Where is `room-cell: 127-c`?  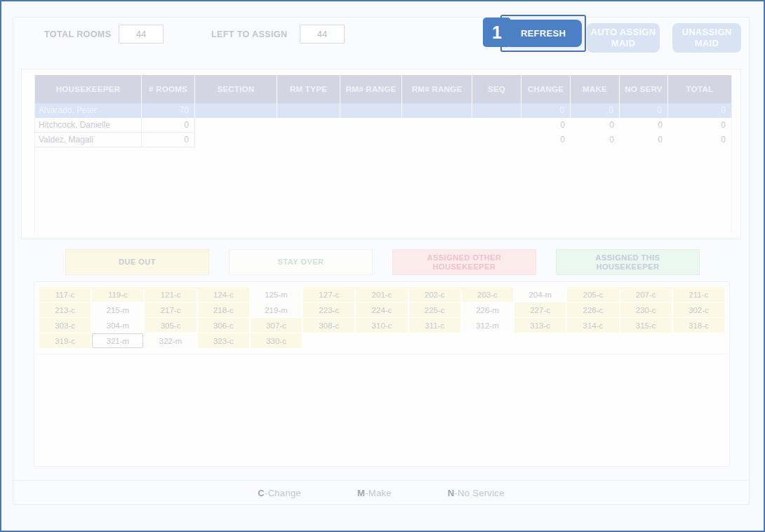 room-cell: 127-c is located at coordinates (328, 295).